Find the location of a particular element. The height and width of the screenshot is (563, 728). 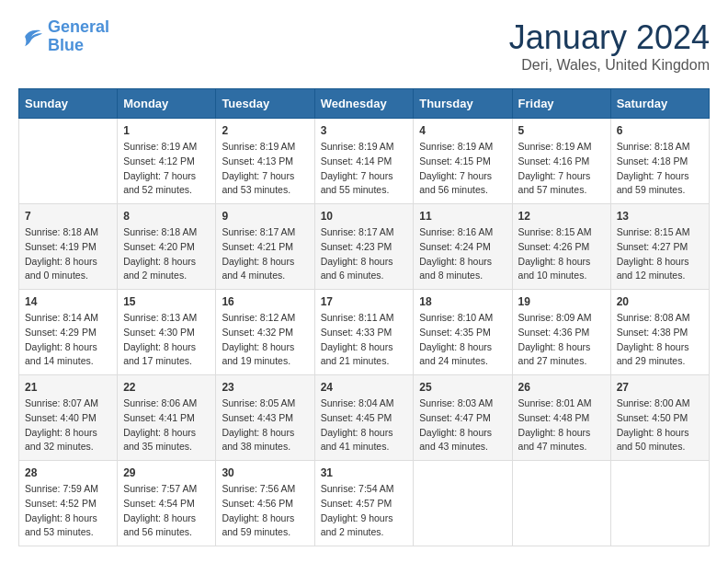

day-number: 6 is located at coordinates (660, 131).